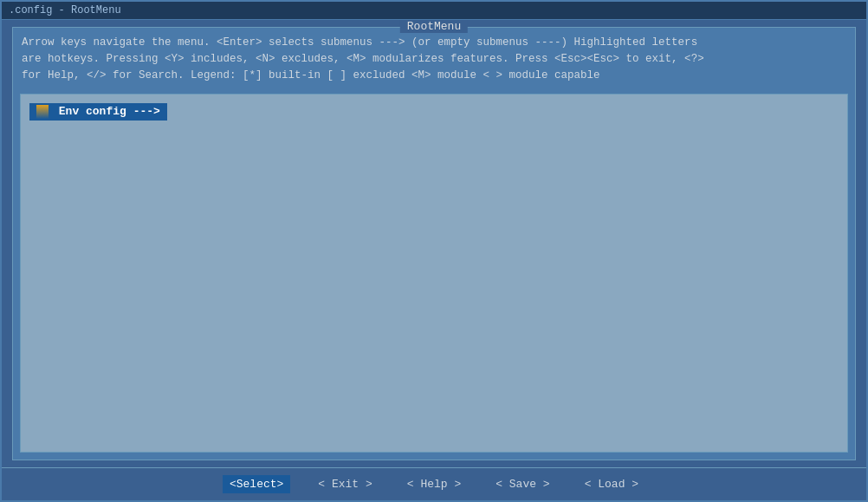 This screenshot has width=868, height=502. I want to click on help-line1: Arrow keys navigate the menu. <Enter> se…, so click(434, 43).